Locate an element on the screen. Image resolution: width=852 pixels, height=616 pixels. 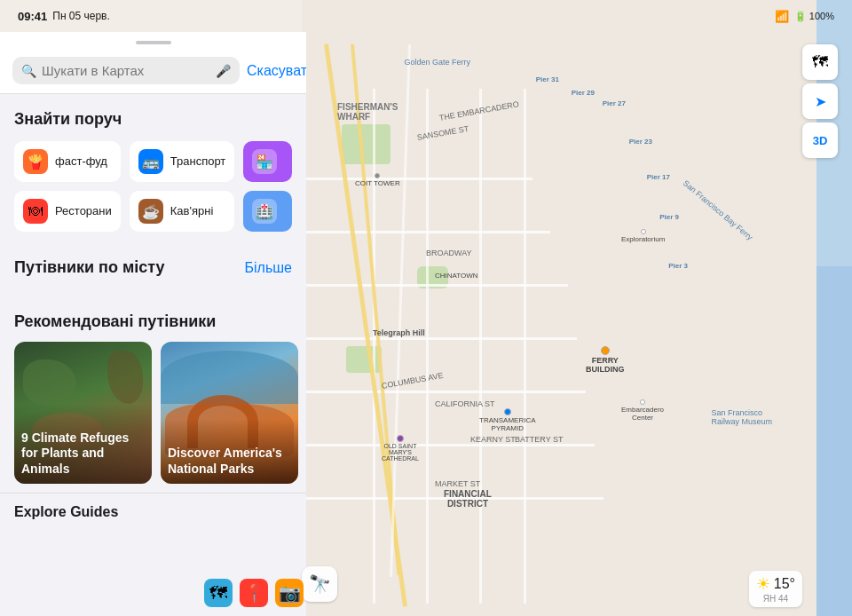
restaurant-label: Ресторани is located at coordinates (83, 211).